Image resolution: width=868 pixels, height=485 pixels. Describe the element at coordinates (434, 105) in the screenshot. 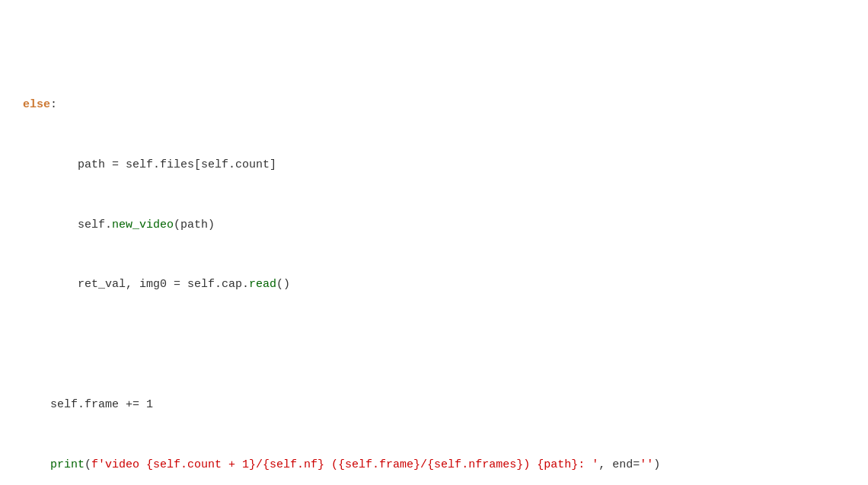

I see `line-else-1: else:` at that location.